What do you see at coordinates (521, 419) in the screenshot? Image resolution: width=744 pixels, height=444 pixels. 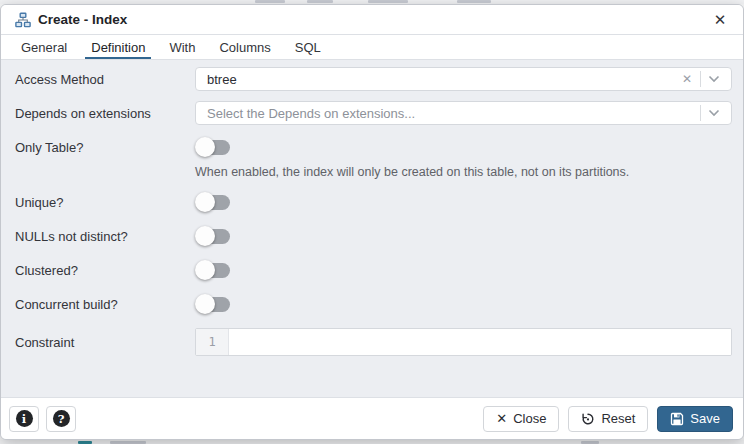 I see `close-button: ✕ Close` at bounding box center [521, 419].